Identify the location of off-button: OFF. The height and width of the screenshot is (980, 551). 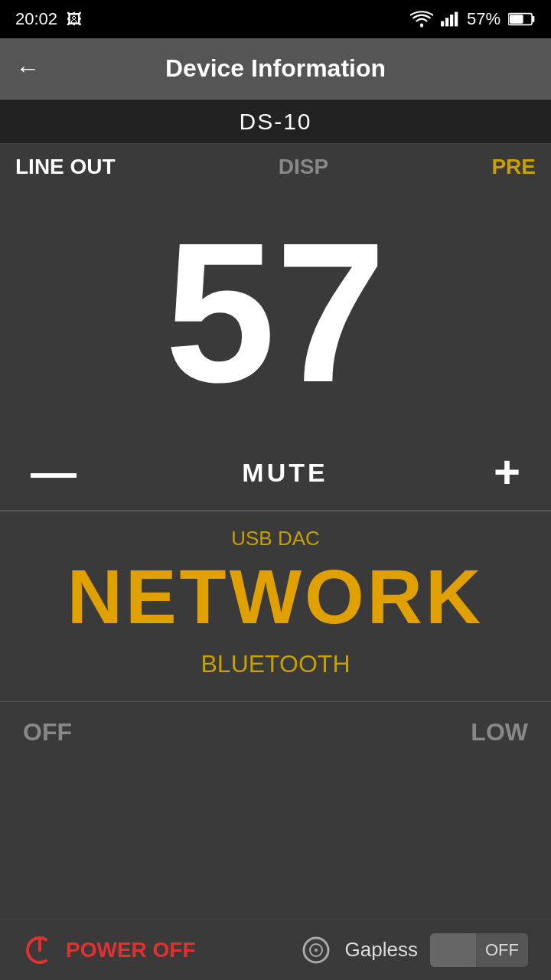
(47, 732).